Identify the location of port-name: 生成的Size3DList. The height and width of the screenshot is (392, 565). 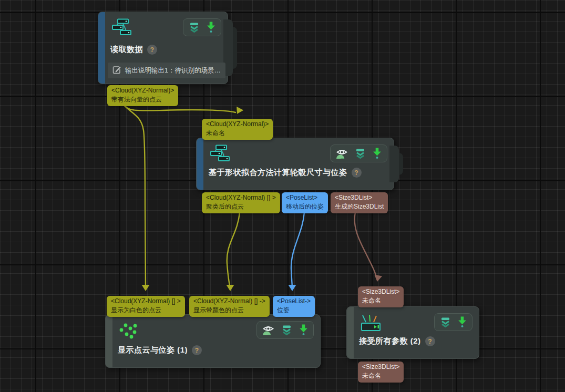
(359, 207).